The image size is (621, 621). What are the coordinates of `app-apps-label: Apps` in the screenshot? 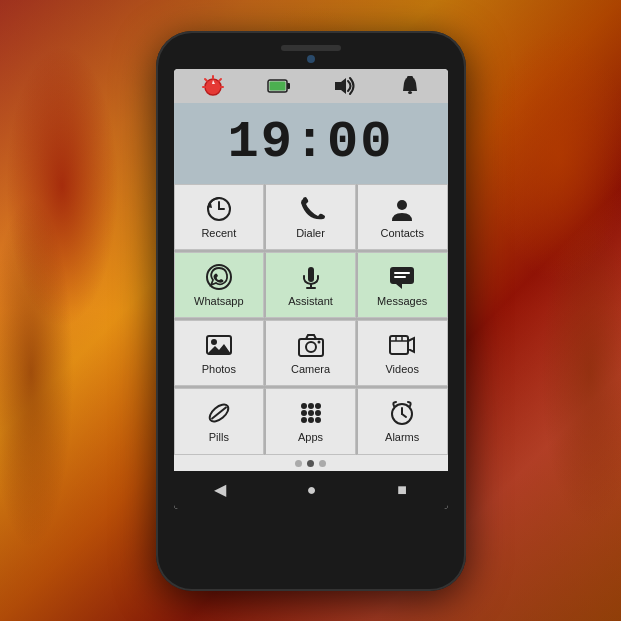 It's located at (310, 437).